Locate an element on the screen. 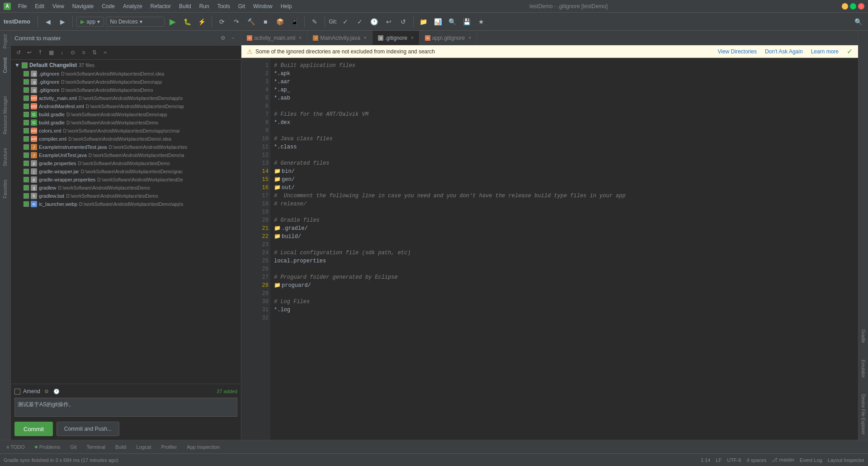  commit-message-input: 测试基于AS的git操作。 is located at coordinates (126, 407).